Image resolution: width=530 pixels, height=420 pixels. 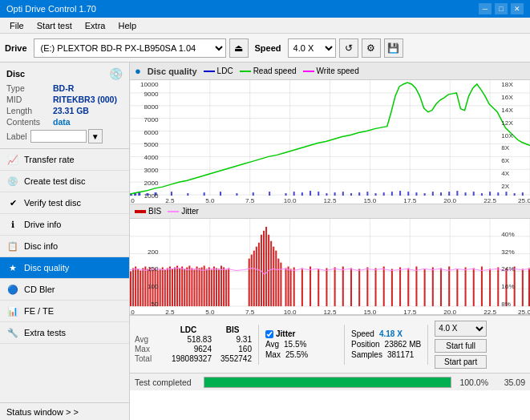 I want to click on action-section: 4.0 X Start full Start part, so click(x=460, y=345).